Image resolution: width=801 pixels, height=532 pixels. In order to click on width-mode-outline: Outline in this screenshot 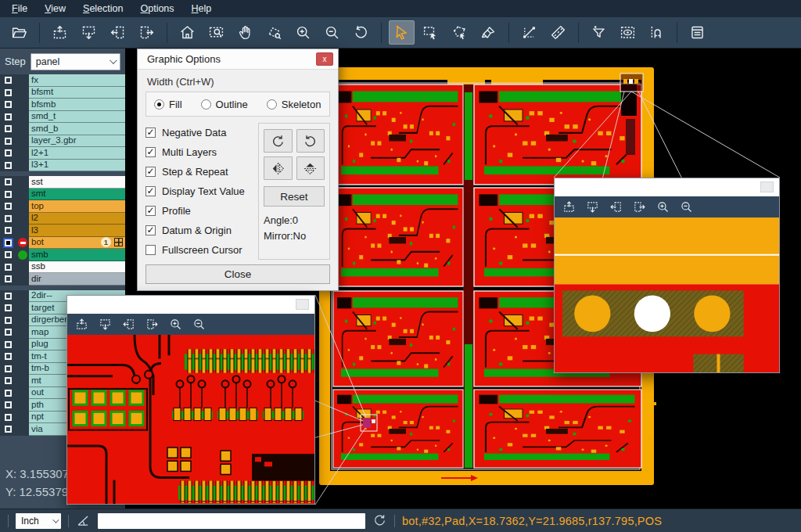, I will do `click(224, 105)`.